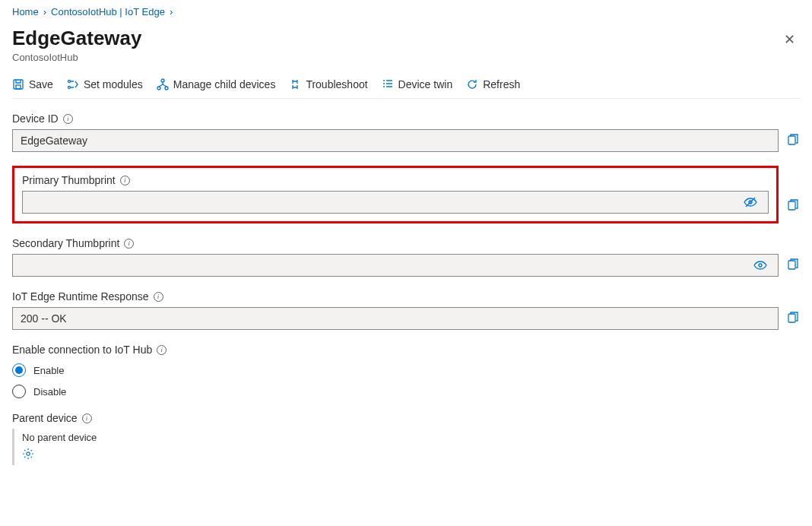  Describe the element at coordinates (105, 84) in the screenshot. I see `set-modules-button: Set modules` at that location.